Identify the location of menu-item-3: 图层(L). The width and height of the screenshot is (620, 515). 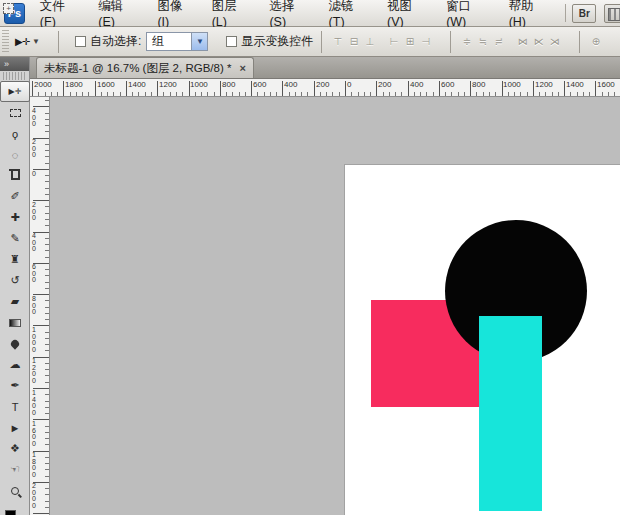
(232, 14).